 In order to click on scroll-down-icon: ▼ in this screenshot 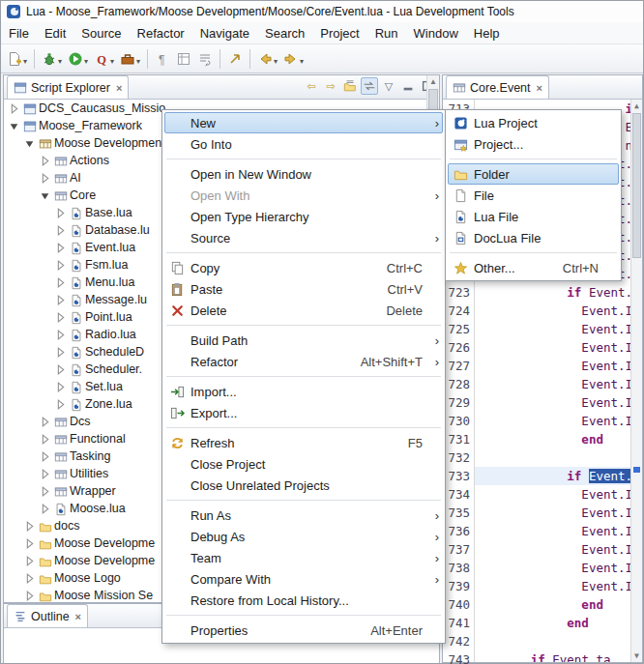, I will do `click(636, 655)`.